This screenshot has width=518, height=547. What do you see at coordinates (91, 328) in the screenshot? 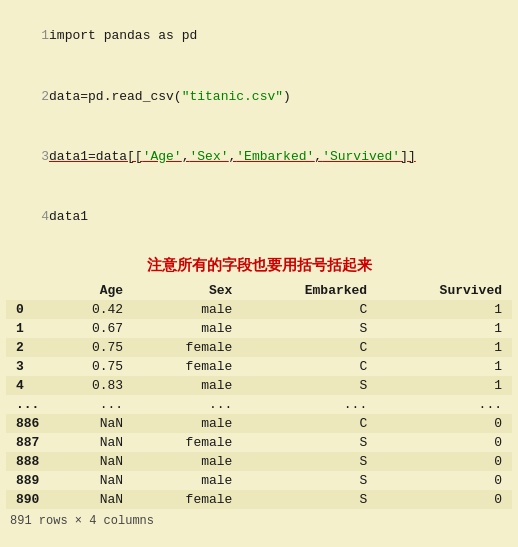
I see `row-cell: 0.67` at bounding box center [91, 328].